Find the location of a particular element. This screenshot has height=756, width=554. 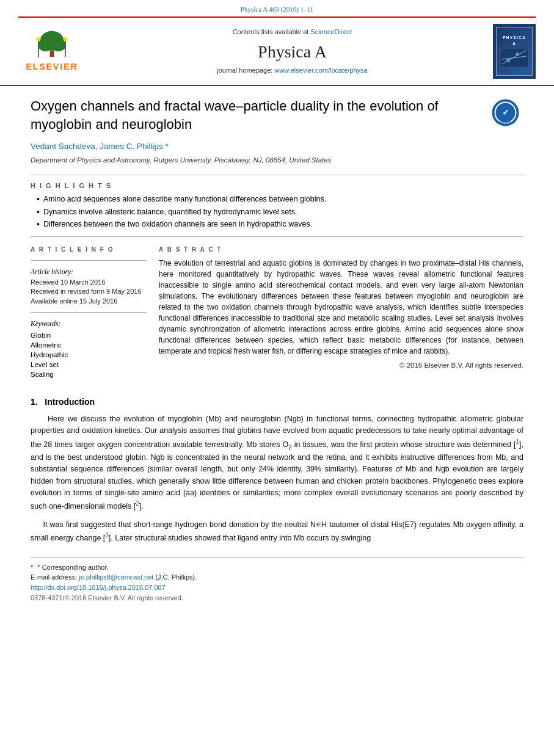

crossmark-badge: ✓ CrossMark is located at coordinates (505, 112).